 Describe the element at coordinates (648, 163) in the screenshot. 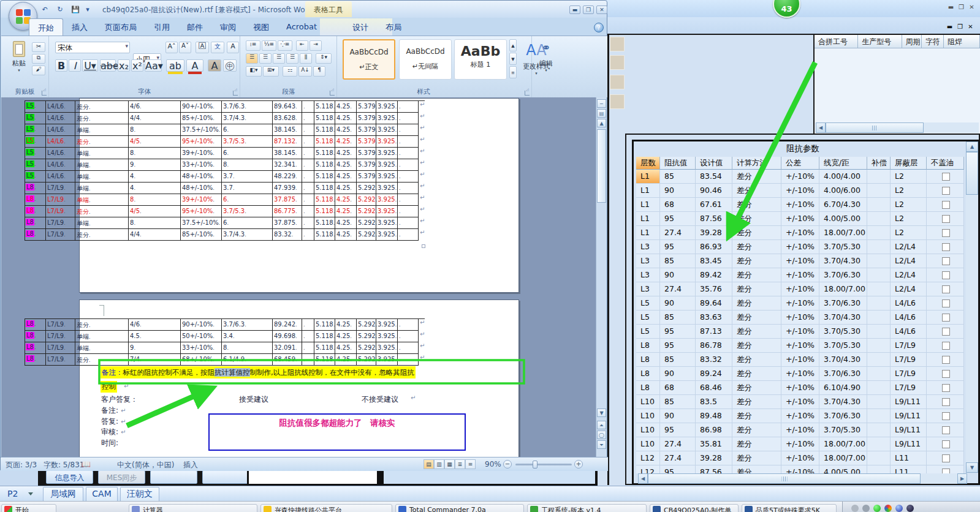

I see `column-header: 层数` at that location.